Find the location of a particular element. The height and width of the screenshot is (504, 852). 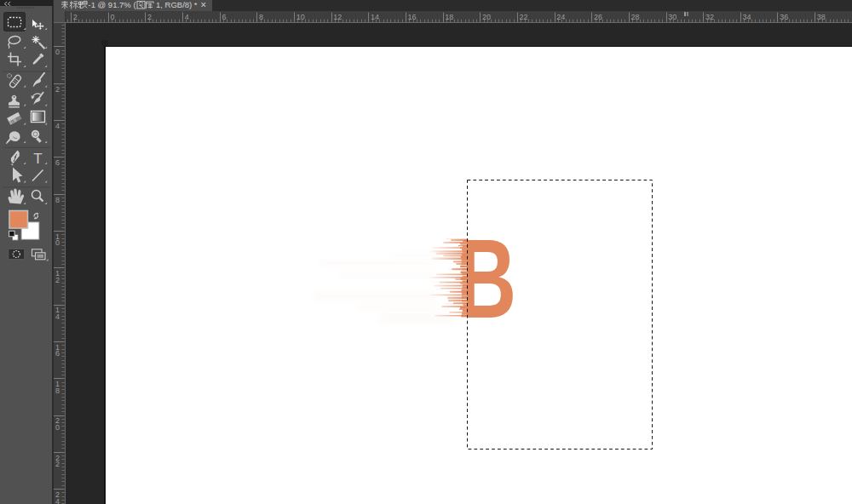

svg-text: 32 is located at coordinates (710, 17).